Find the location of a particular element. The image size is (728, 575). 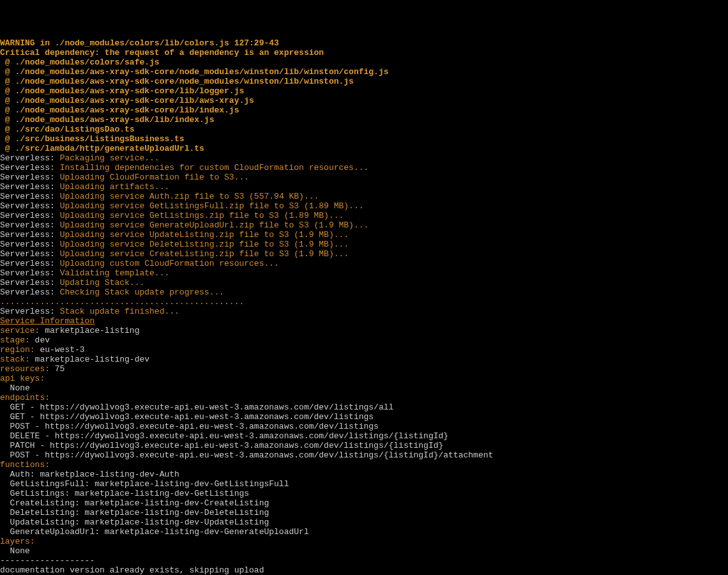

info-apikeys-value: None is located at coordinates (364, 388).